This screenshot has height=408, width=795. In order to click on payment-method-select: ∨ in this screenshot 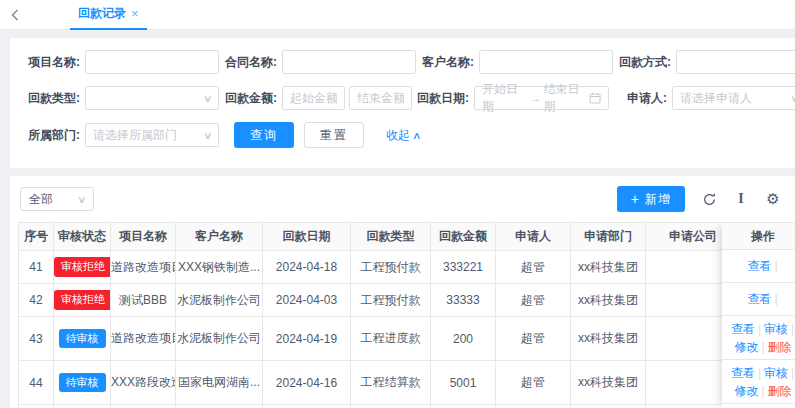, I will do `click(736, 62)`.